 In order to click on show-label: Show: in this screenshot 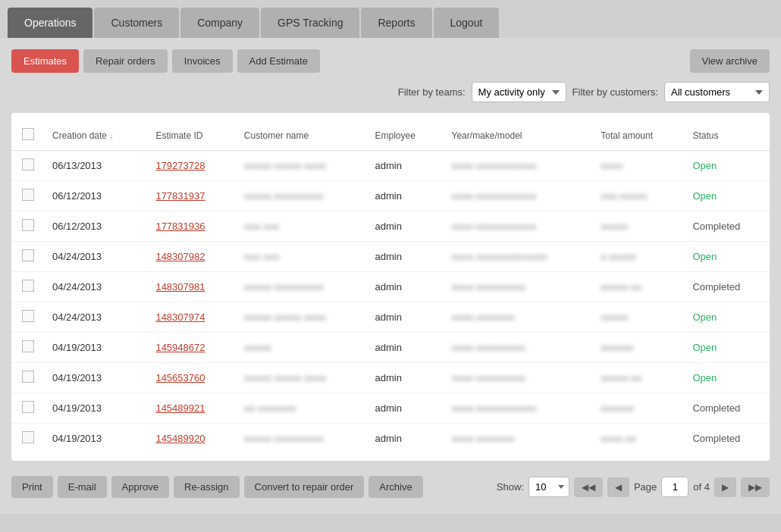, I will do `click(510, 487)`.